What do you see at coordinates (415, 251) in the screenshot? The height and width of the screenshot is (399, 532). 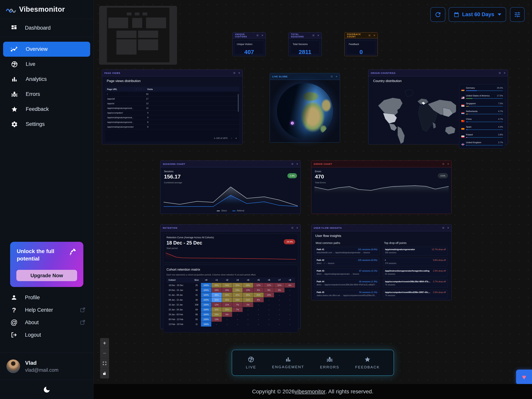 I see `dropoff-card: /app/emailsignaturegenerator 12.7% drop-…` at bounding box center [415, 251].